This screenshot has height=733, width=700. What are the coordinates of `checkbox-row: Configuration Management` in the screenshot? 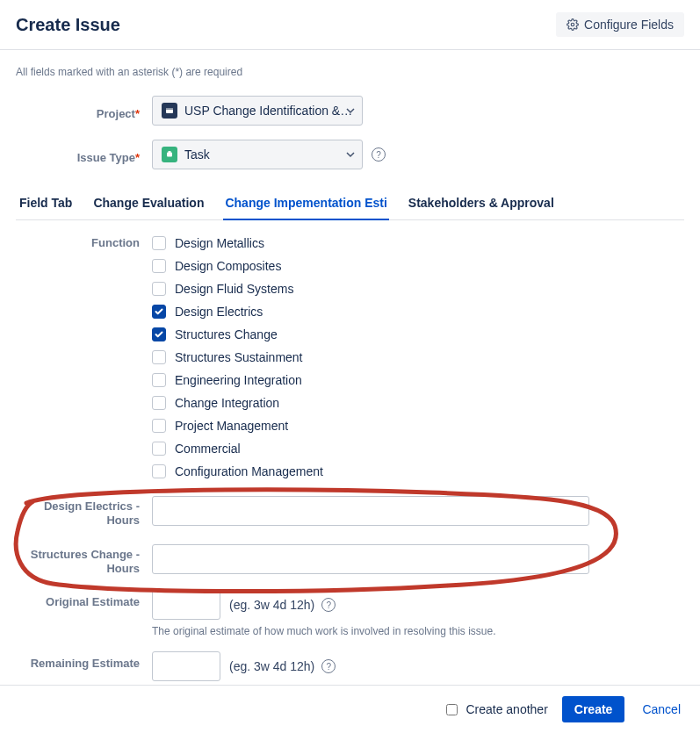 It's located at (418, 471).